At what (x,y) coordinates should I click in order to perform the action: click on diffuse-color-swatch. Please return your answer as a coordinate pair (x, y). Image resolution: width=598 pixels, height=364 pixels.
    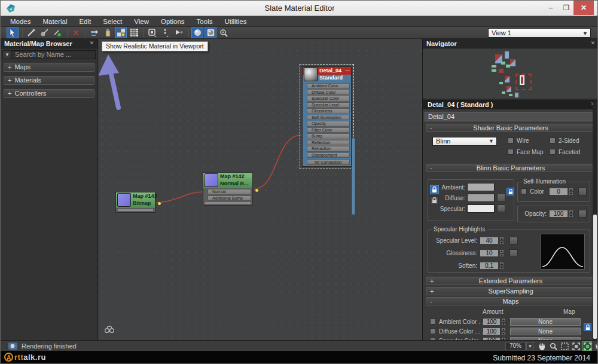
    Looking at the image, I should click on (481, 198).